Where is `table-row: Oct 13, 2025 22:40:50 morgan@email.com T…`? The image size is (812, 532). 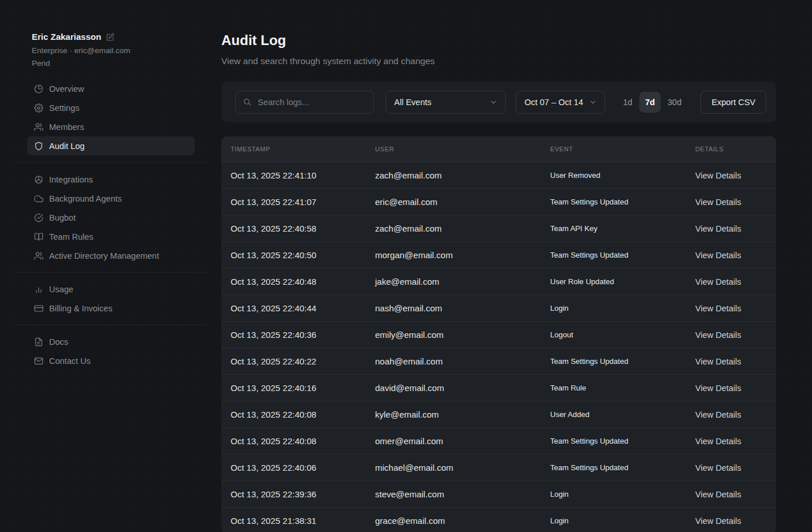
table-row: Oct 13, 2025 22:40:50 morgan@email.com T… is located at coordinates (499, 255).